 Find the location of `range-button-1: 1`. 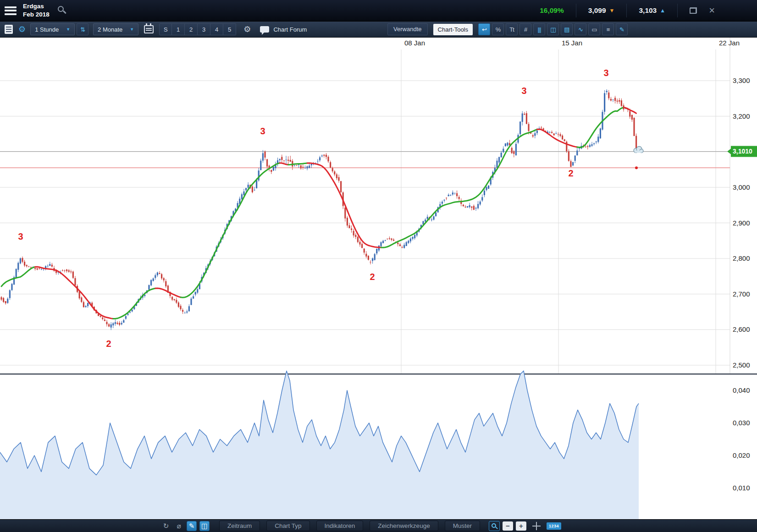

range-button-1: 1 is located at coordinates (178, 29).